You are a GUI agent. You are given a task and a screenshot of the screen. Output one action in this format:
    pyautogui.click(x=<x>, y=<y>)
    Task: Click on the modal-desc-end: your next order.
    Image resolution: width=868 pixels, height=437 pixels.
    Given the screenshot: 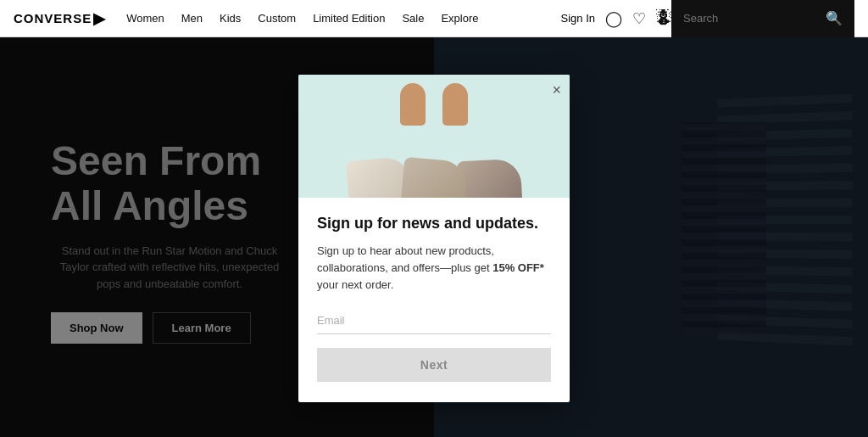 What is the action you would take?
    pyautogui.click(x=355, y=285)
    